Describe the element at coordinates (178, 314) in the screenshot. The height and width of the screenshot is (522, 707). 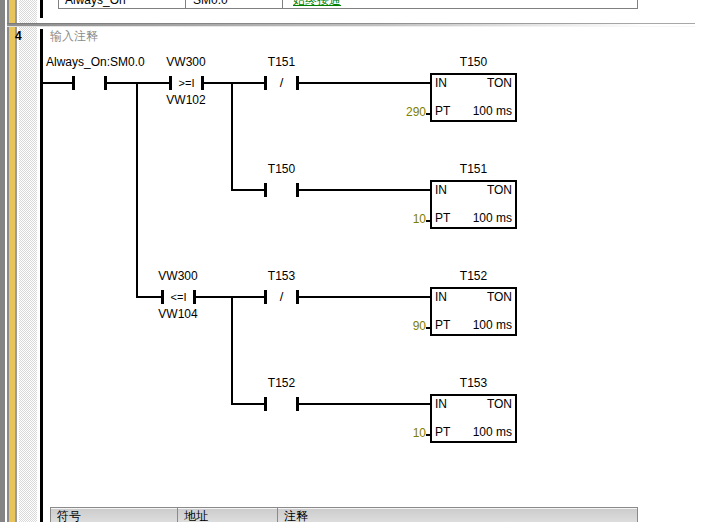
I see `compare-operand-bottom: VW104` at that location.